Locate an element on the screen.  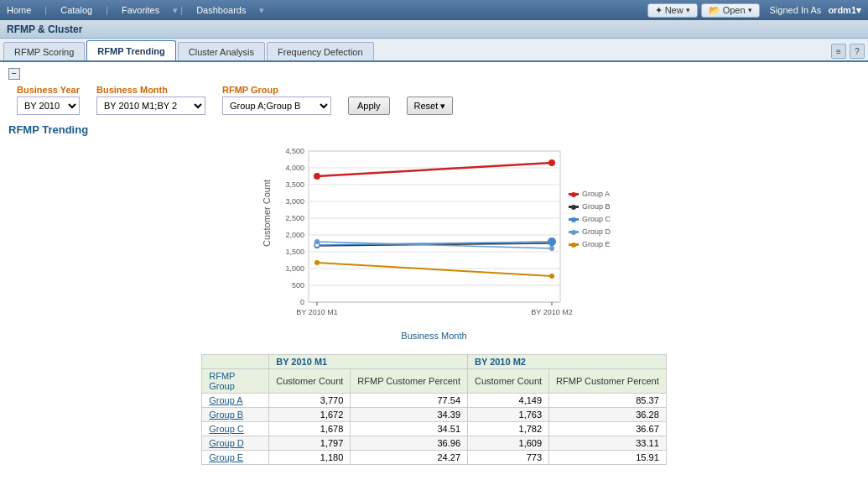
m1-pct: 77.54 is located at coordinates (409, 401).